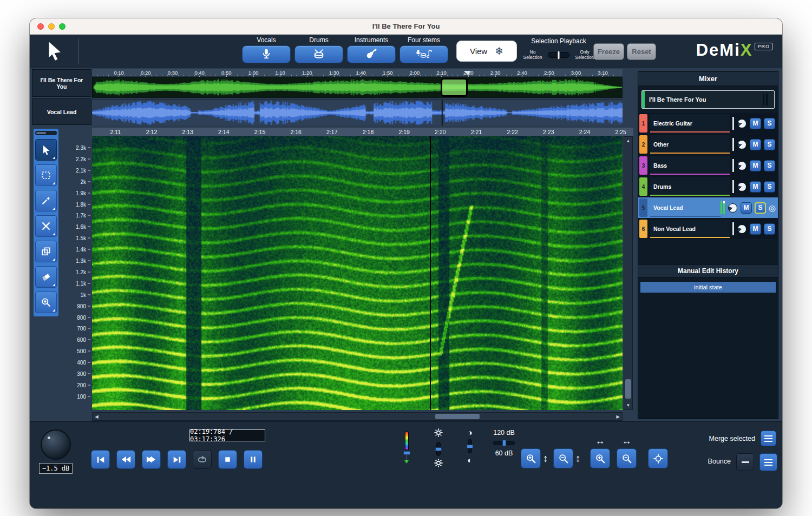 This screenshot has height=516, width=812. I want to click on bounce-menu-button, so click(769, 462).